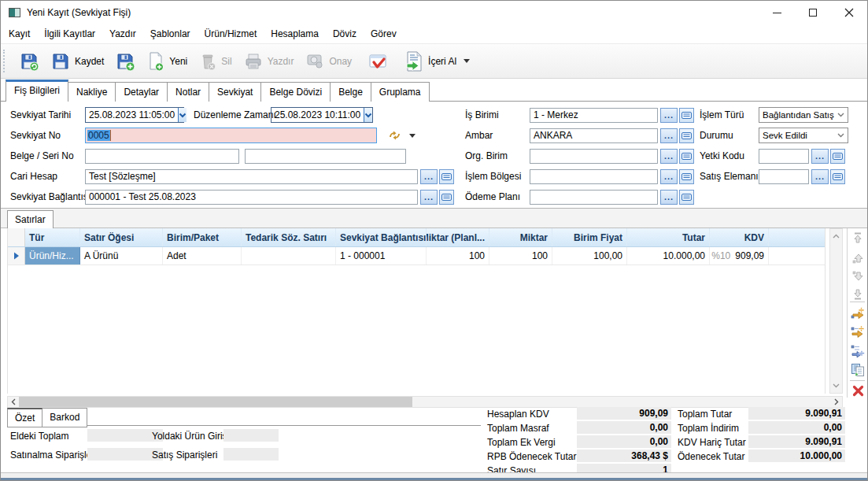 The image size is (868, 481). What do you see at coordinates (142, 91) in the screenshot?
I see `tab-detaylar: Detaylar` at bounding box center [142, 91].